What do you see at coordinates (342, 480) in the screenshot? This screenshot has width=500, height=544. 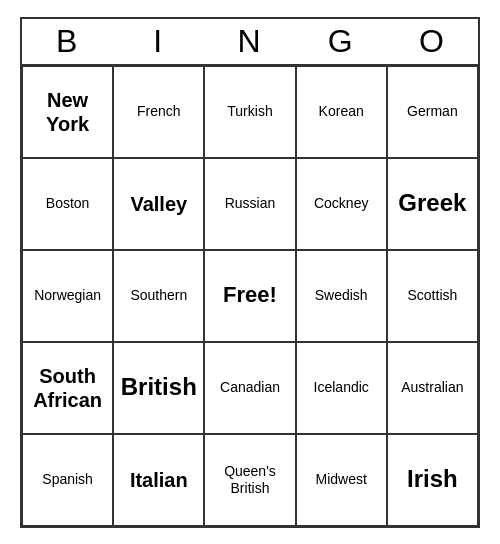 I see `cell-23: Midwest` at bounding box center [342, 480].